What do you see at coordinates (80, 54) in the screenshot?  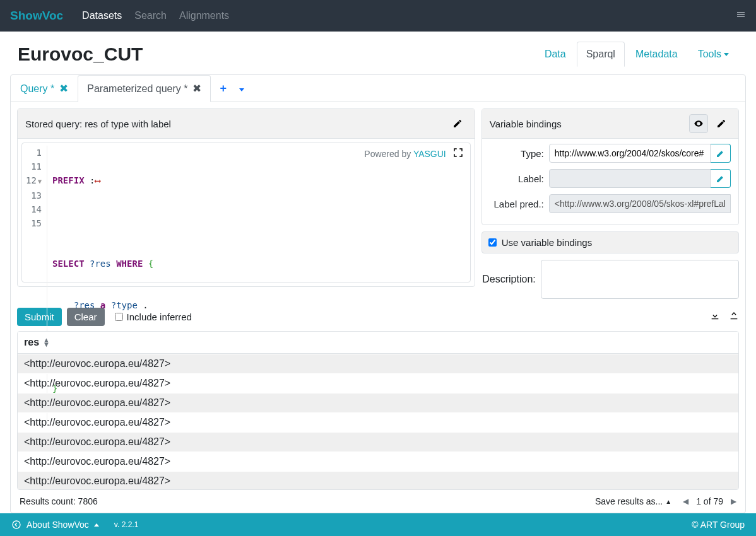 I see `page-title: Eurovoc_CUT` at bounding box center [80, 54].